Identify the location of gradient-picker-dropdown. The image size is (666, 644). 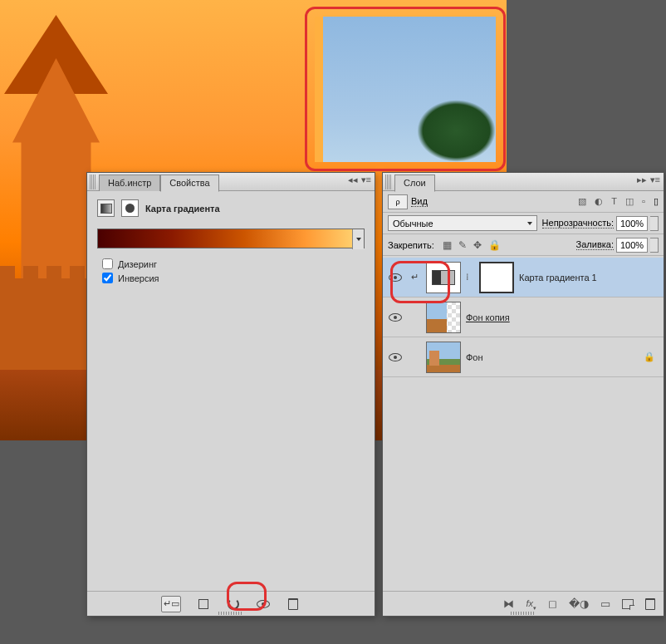
(358, 239).